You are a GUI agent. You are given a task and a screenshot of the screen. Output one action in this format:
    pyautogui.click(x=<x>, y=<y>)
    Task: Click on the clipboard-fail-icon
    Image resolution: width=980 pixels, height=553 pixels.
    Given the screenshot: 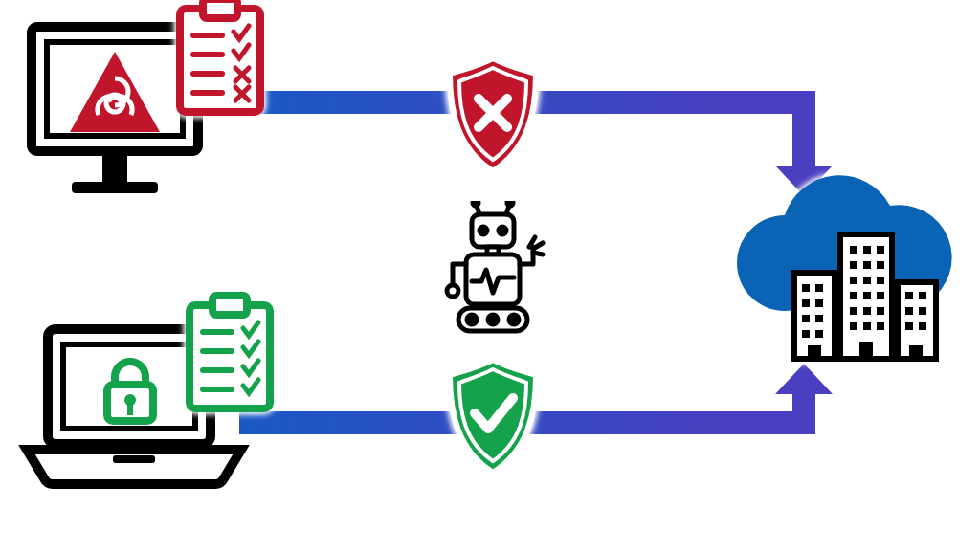 What is the action you would take?
    pyautogui.click(x=220, y=59)
    